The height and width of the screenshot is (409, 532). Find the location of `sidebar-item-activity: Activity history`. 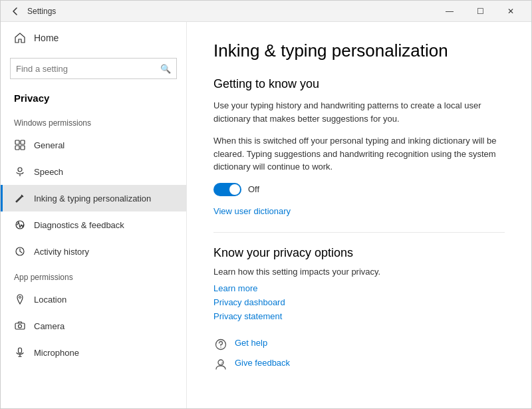

sidebar-item-activity: Activity history is located at coordinates (93, 251).